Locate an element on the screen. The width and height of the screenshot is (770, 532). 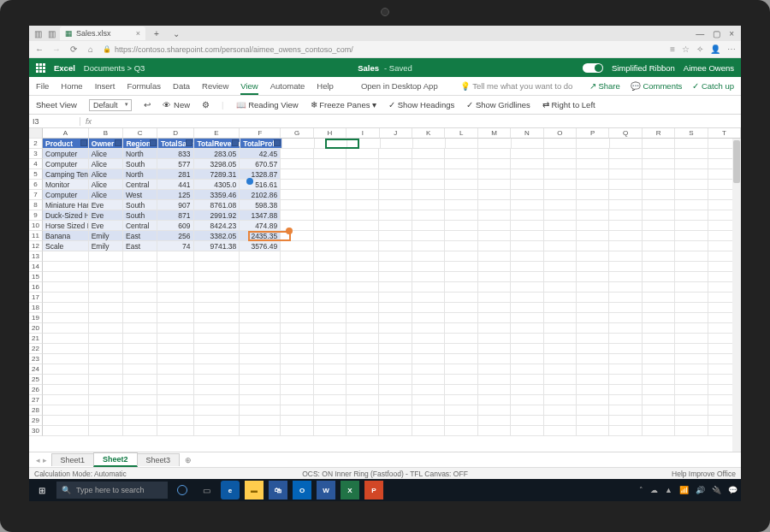
table-cell: Alice is located at coordinates (106, 154).